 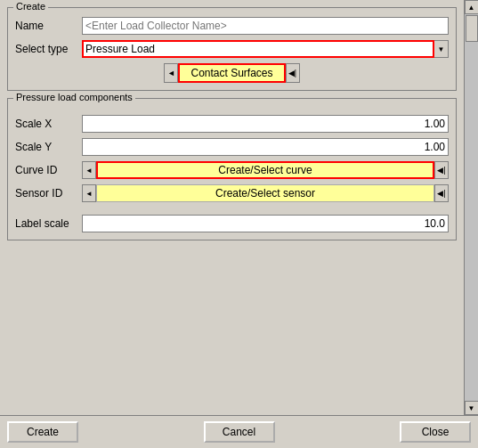 What do you see at coordinates (265, 170) in the screenshot?
I see `curve-id-controls: ◄ Create/Select curve ◀|` at bounding box center [265, 170].